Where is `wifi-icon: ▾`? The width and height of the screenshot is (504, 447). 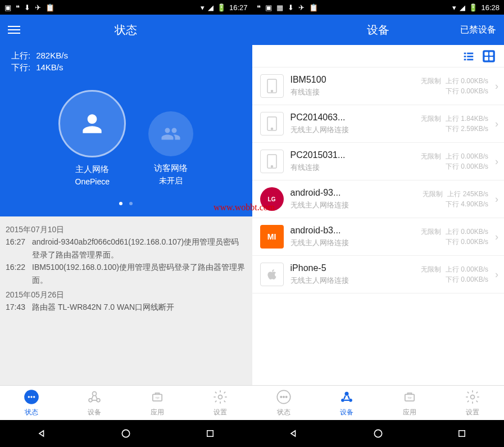 wifi-icon: ▾ is located at coordinates (454, 8).